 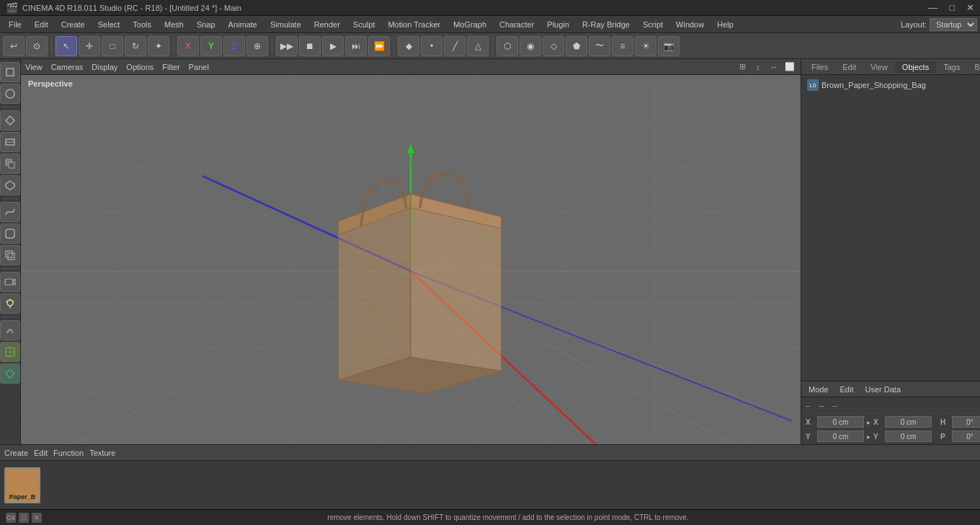 I want to click on sidebar-texture-mode, so click(x=10, y=94).